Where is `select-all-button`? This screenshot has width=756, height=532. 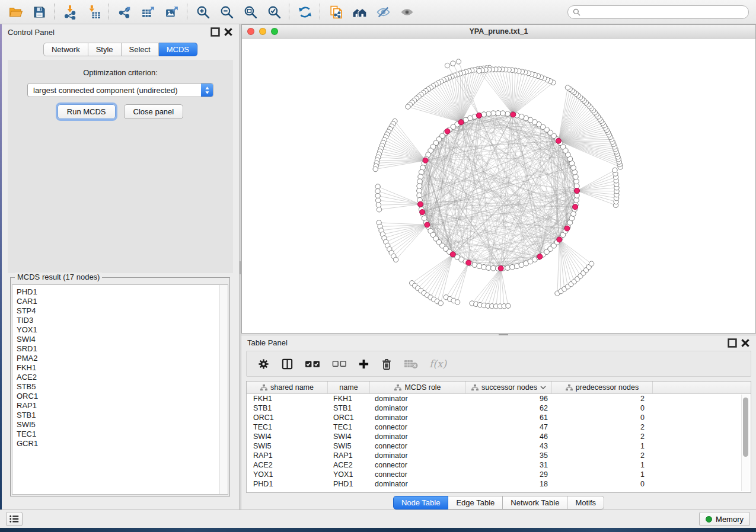 select-all-button is located at coordinates (313, 364).